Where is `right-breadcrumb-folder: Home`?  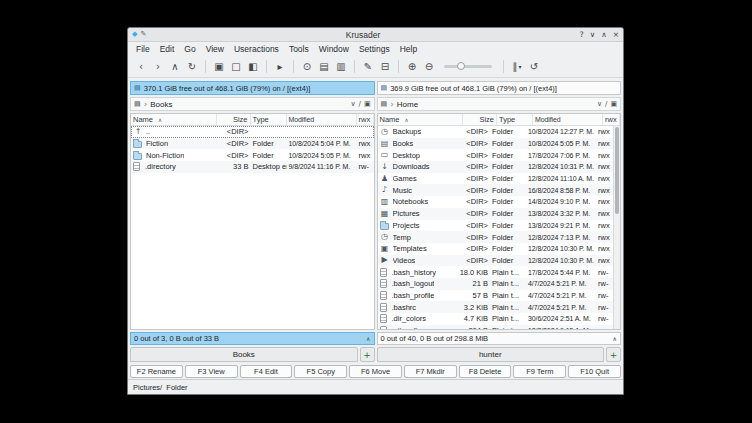
right-breadcrumb-folder: Home is located at coordinates (408, 104).